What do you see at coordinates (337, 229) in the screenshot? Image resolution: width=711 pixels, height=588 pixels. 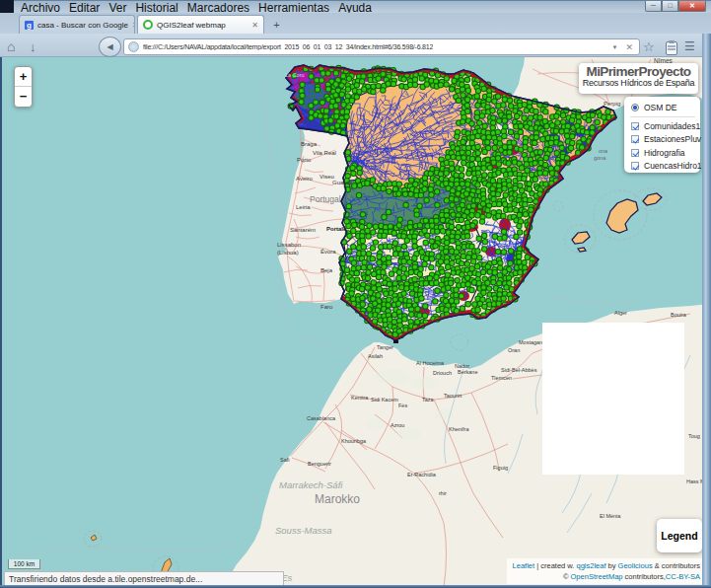 I see `svg-text: Portale` at bounding box center [337, 229].